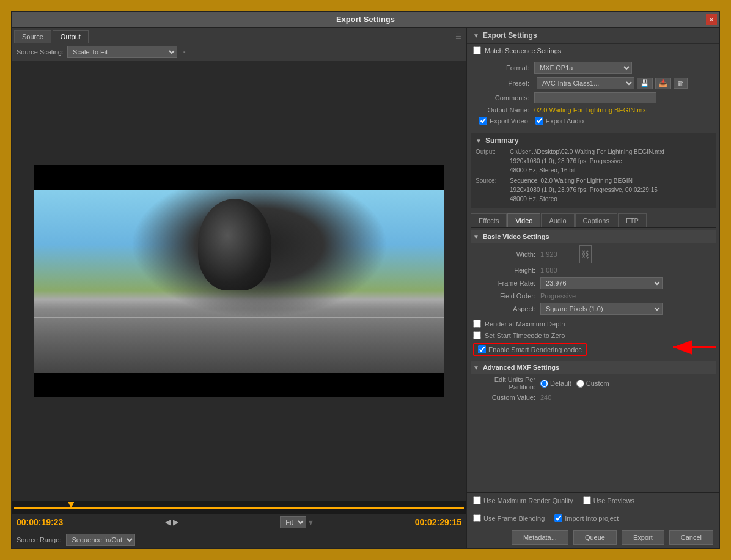 The image size is (731, 560). Describe the element at coordinates (530, 350) in the screenshot. I see `enable-smart-rendering-highlight: Enable Smart Rendering codec` at that location.